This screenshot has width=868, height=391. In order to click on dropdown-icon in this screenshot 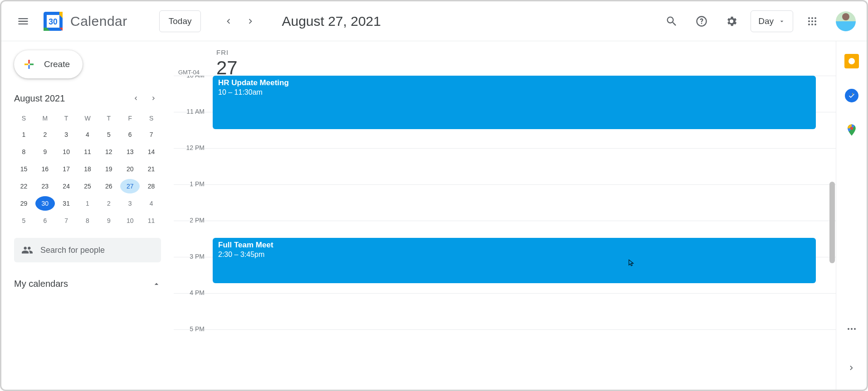, I will do `click(782, 21)`.